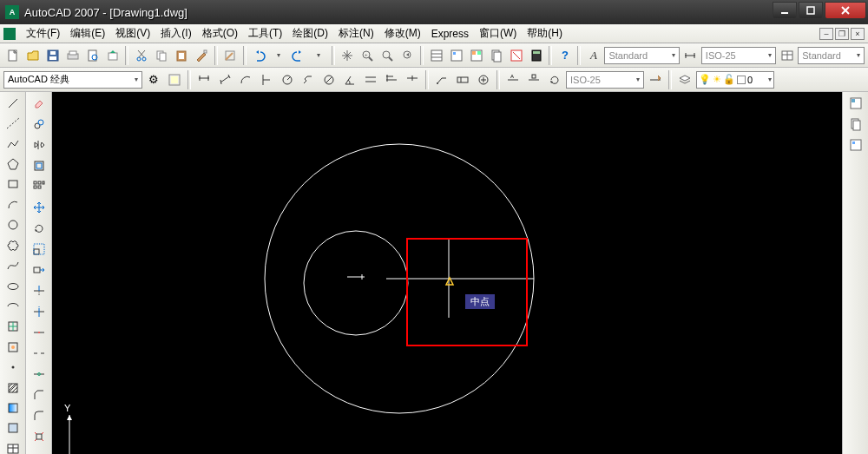  What do you see at coordinates (39, 353) in the screenshot?
I see `break-icon` at bounding box center [39, 353].